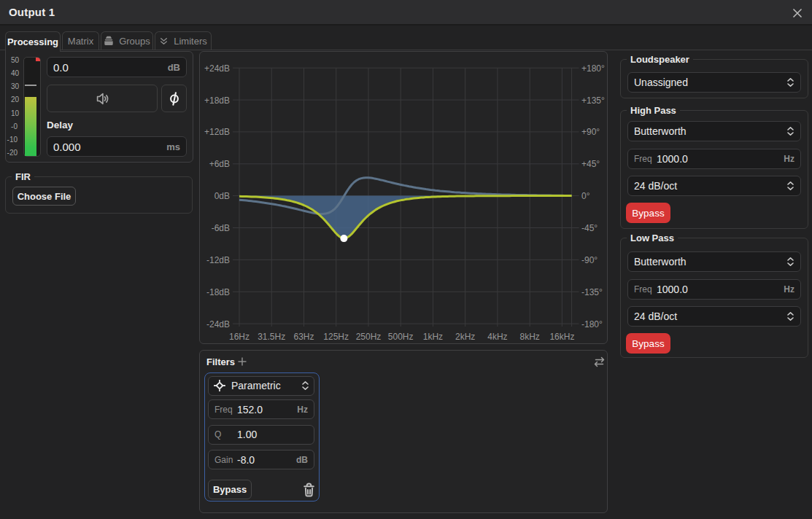  Describe the element at coordinates (586, 196) in the screenshot. I see `svg-text: 0°` at that location.